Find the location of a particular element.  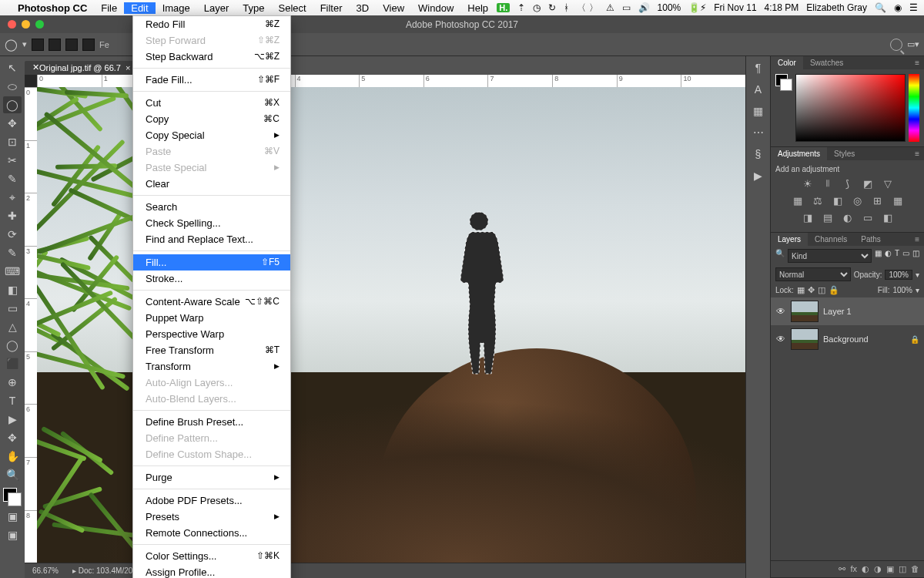

menu-item-cut: Cut⌘X is located at coordinates (212, 103).